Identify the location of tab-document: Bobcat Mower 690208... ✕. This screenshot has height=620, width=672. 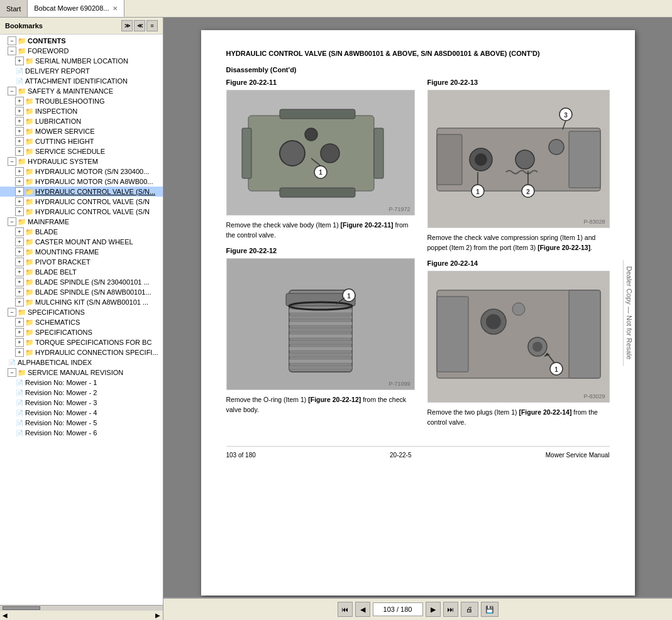
(76, 9).